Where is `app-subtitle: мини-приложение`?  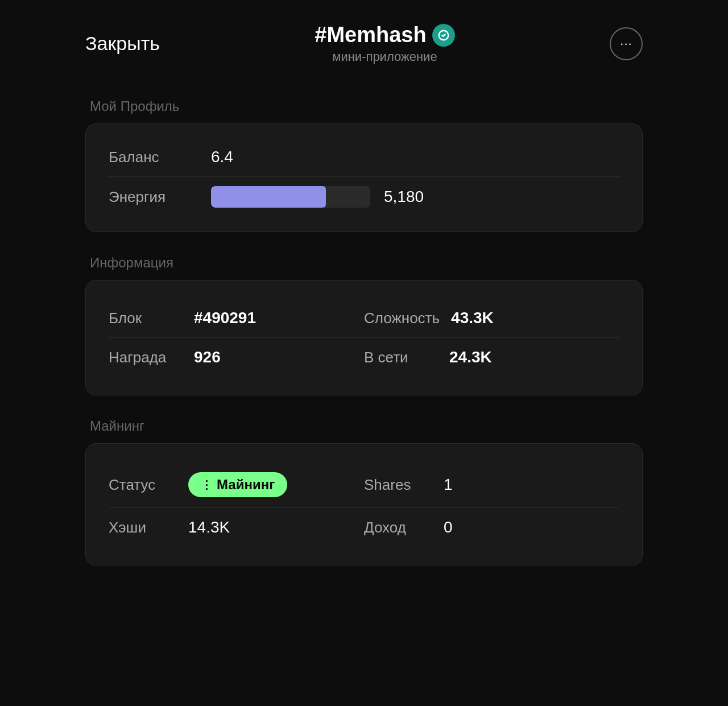
app-subtitle: мини-приложение is located at coordinates (384, 57).